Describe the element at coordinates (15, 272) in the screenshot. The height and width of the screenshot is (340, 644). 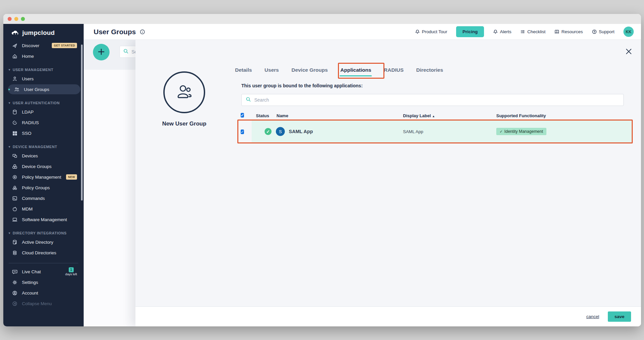
I see `chat-bubble-icon` at that location.